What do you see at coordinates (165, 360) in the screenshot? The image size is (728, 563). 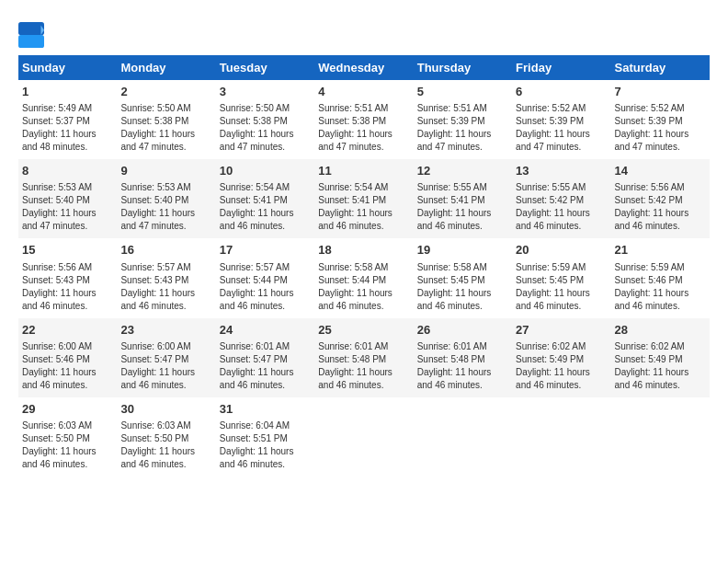 I see `day-info-line: Sunset: 5:47 PM` at bounding box center [165, 360].